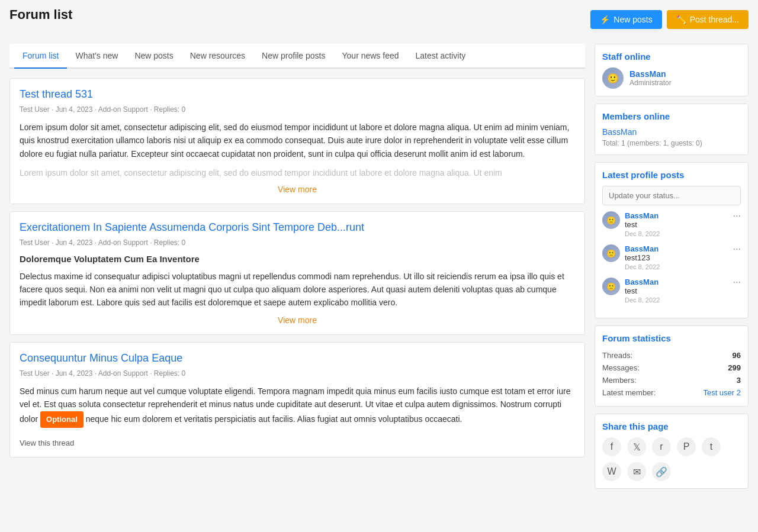  What do you see at coordinates (734, 368) in the screenshot?
I see `stat-value: 299` at bounding box center [734, 368].